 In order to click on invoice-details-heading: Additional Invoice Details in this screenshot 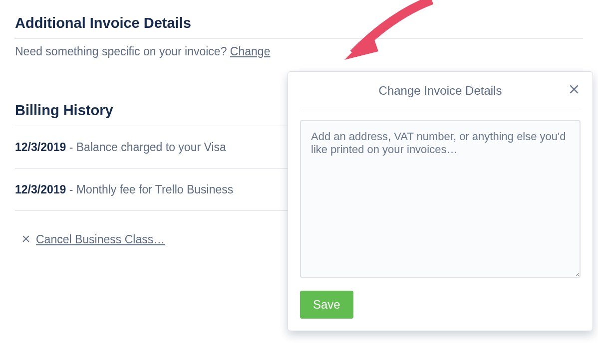, I will do `click(299, 23)`.